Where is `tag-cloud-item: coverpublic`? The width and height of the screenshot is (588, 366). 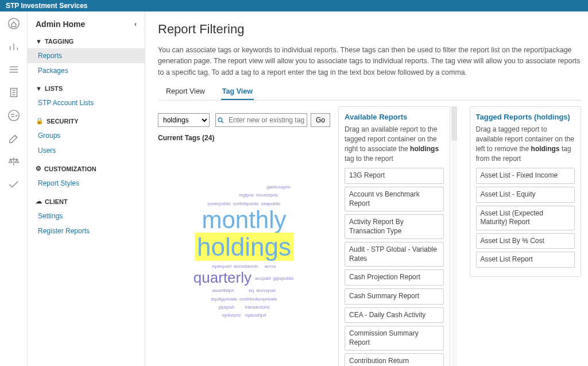
tag-cloud-item: coverpublic is located at coordinates (219, 205).